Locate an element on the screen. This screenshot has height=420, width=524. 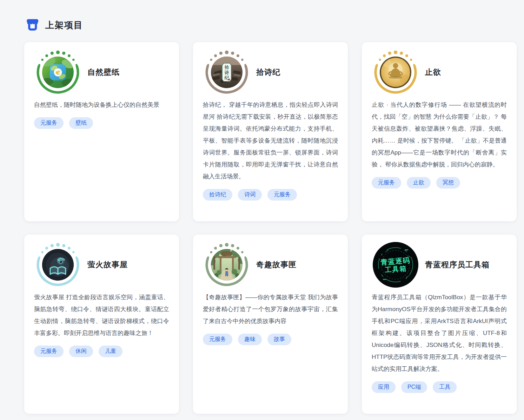
project-title: 止欲 is located at coordinates (433, 72).